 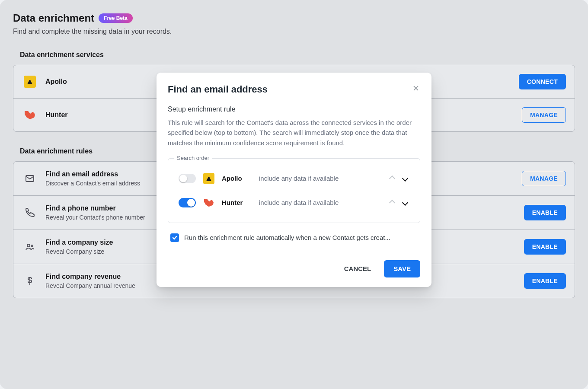 I want to click on close-icon, so click(x=416, y=88).